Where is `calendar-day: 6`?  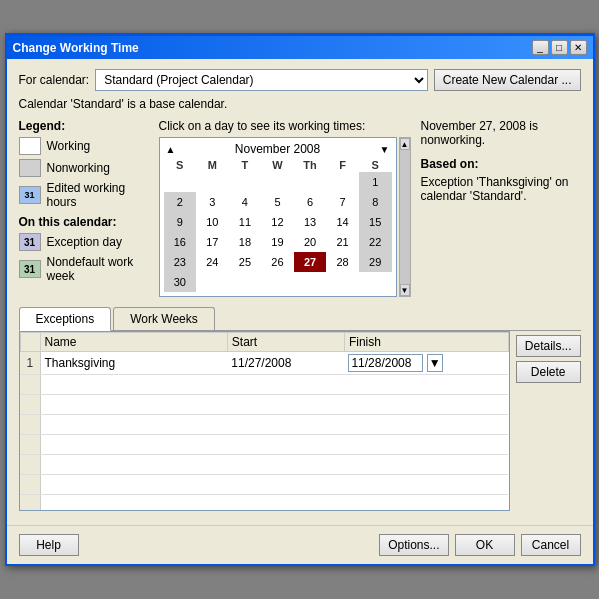 calendar-day: 6 is located at coordinates (310, 202).